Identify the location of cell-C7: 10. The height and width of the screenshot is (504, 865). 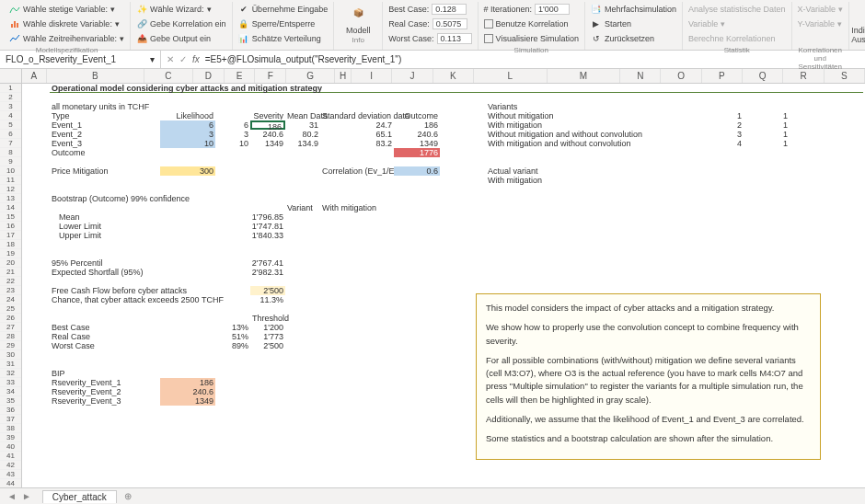
(188, 143).